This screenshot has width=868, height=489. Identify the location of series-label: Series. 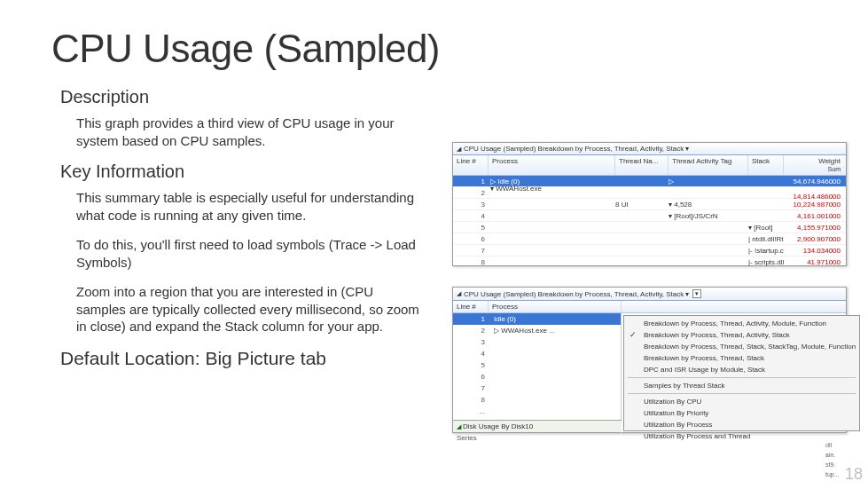
(466, 438).